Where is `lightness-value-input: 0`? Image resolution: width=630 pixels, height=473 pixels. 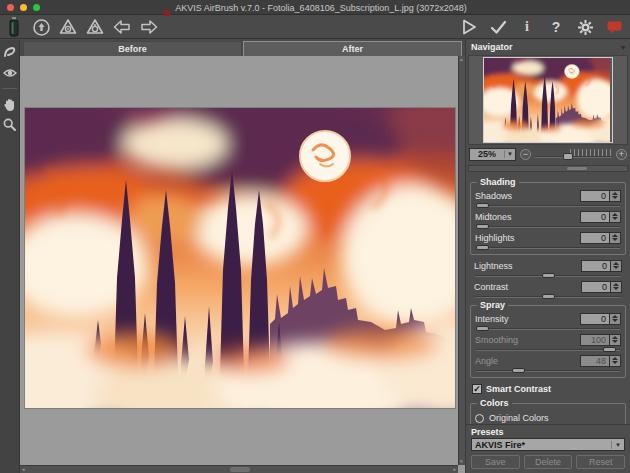
lightness-value-input: 0 is located at coordinates (596, 266).